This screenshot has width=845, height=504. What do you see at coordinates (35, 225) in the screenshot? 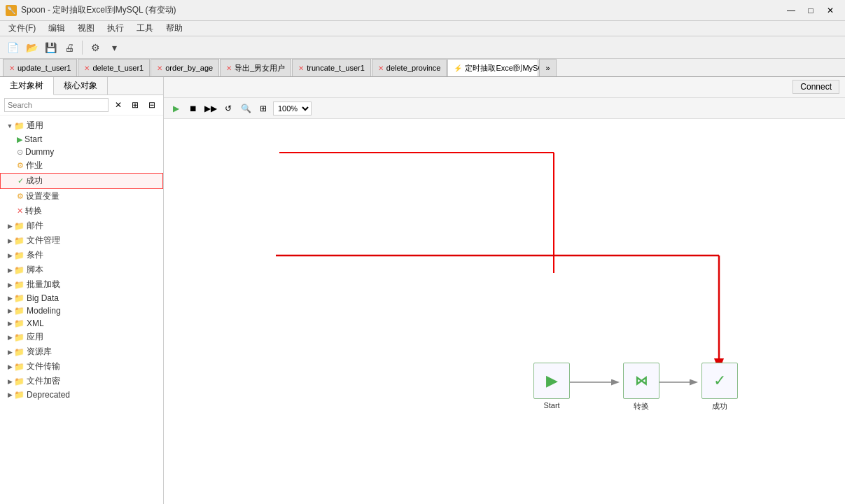
I see `tree-label-mail: 邮件` at bounding box center [35, 225].